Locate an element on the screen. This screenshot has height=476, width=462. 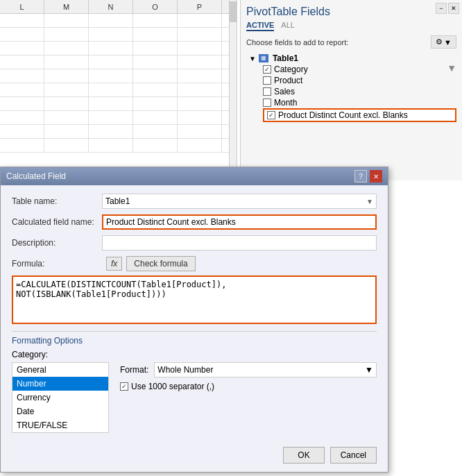
collapse-arrow: ▼ is located at coordinates (253, 58).